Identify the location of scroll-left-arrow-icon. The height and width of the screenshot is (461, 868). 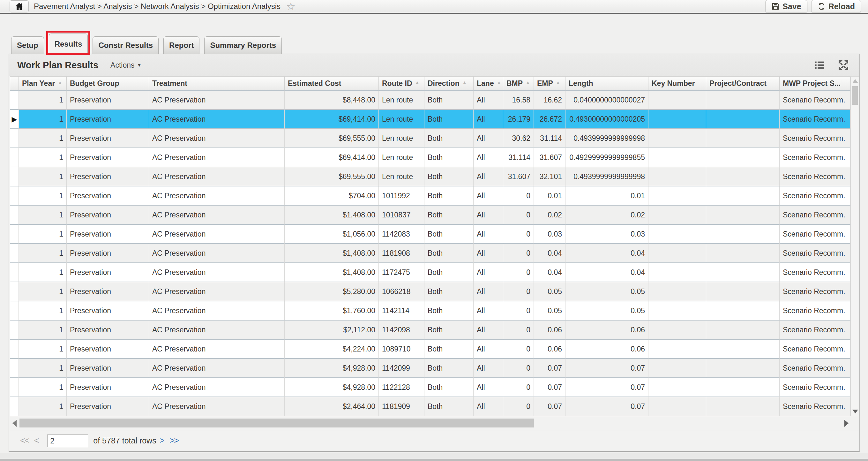
(14, 423).